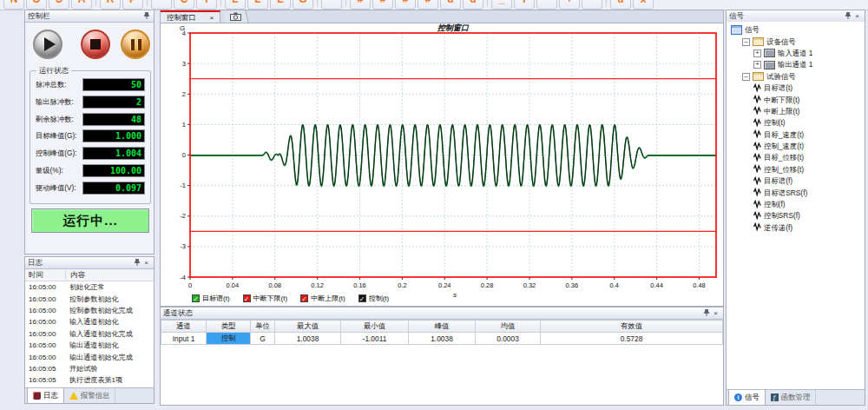  Describe the element at coordinates (184, 5) in the screenshot. I see `pie-chart-button: C` at that location.